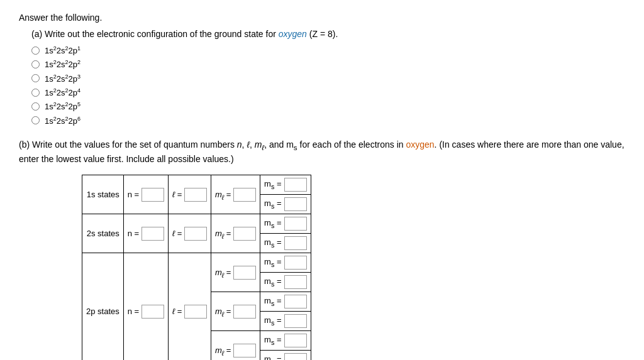  I want to click on 1s-state-label: 1s states, so click(103, 195).